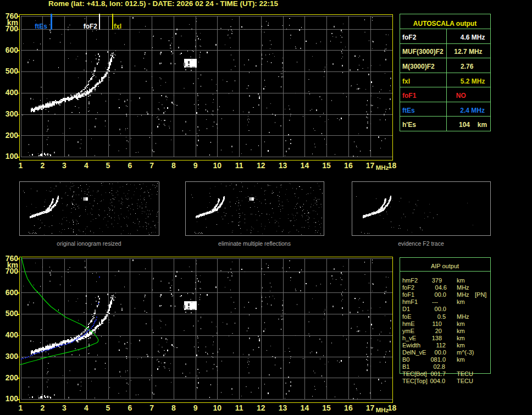 This screenshot has width=532, height=415. I want to click on svg-text: AIP output, so click(445, 266).